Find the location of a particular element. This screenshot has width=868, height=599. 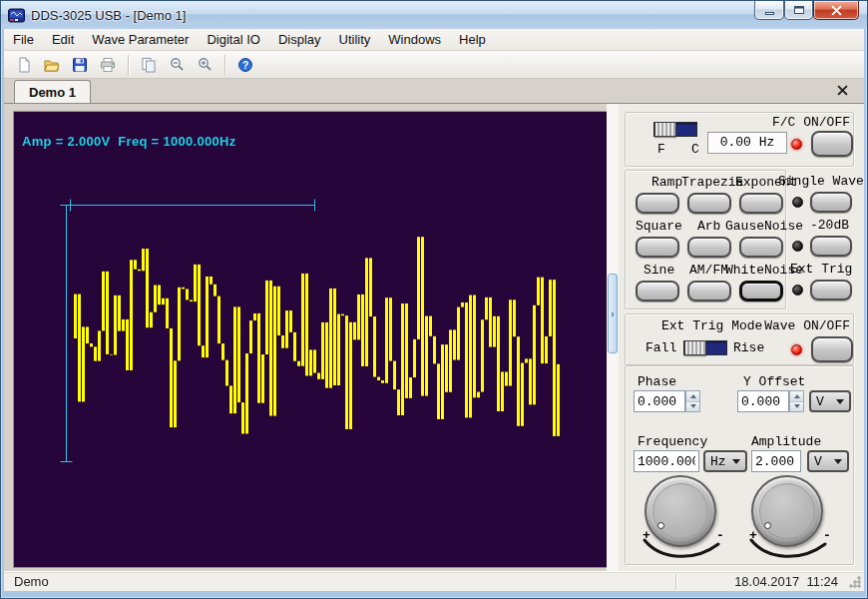

maximize-icon is located at coordinates (799, 10).